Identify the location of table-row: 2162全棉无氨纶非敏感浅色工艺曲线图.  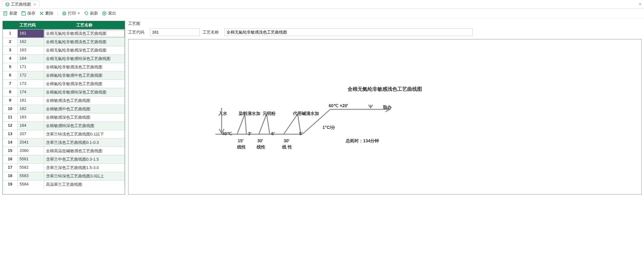
(64, 42).